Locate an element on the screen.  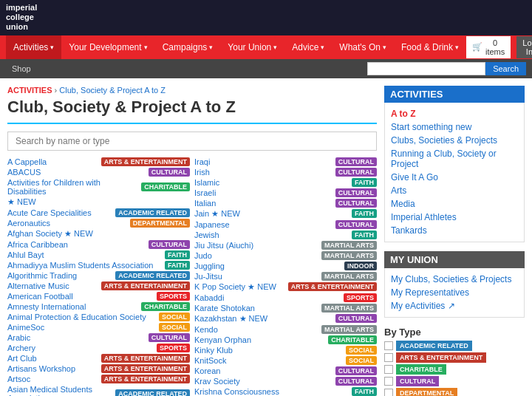
sidebar-activity-link: Clubs, Societies & Projects is located at coordinates (454, 140).